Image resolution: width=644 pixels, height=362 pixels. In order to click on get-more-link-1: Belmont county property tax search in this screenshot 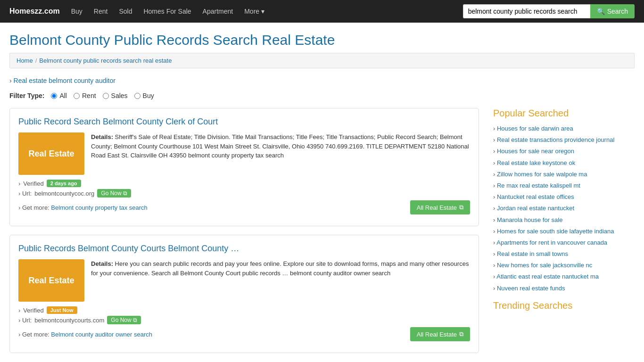, I will do `click(99, 207)`.